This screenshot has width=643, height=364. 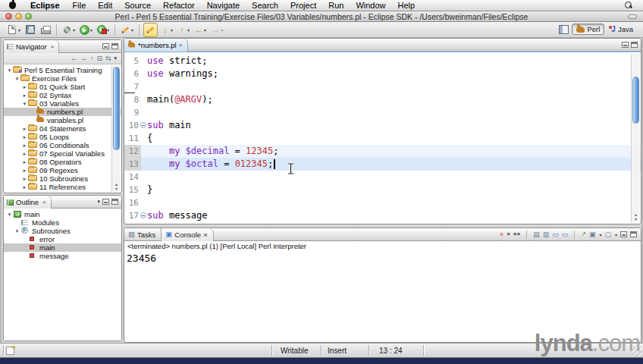 I want to click on tree-item-message: message, so click(x=62, y=256).